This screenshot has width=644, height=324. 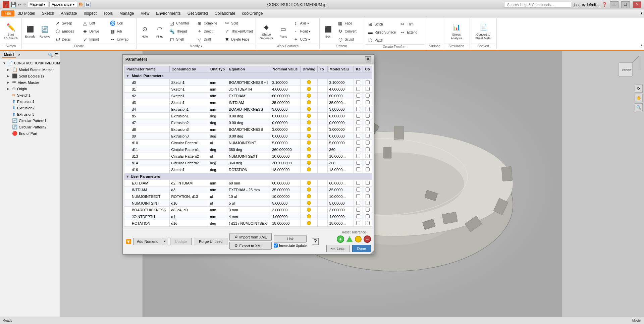 I want to click on sculpt-button: ◌Sculpt, so click(x=349, y=39).